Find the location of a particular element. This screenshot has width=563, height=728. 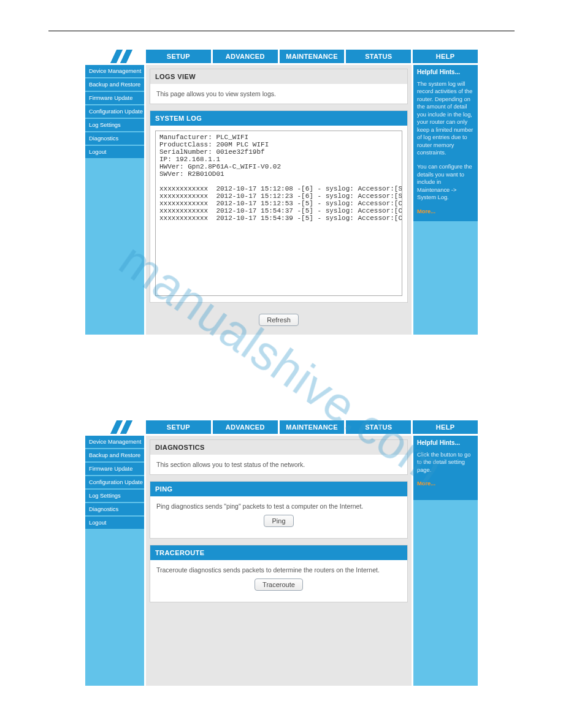

traceroute-description: Traceroute diagnostics sends packets to … is located at coordinates (278, 570).